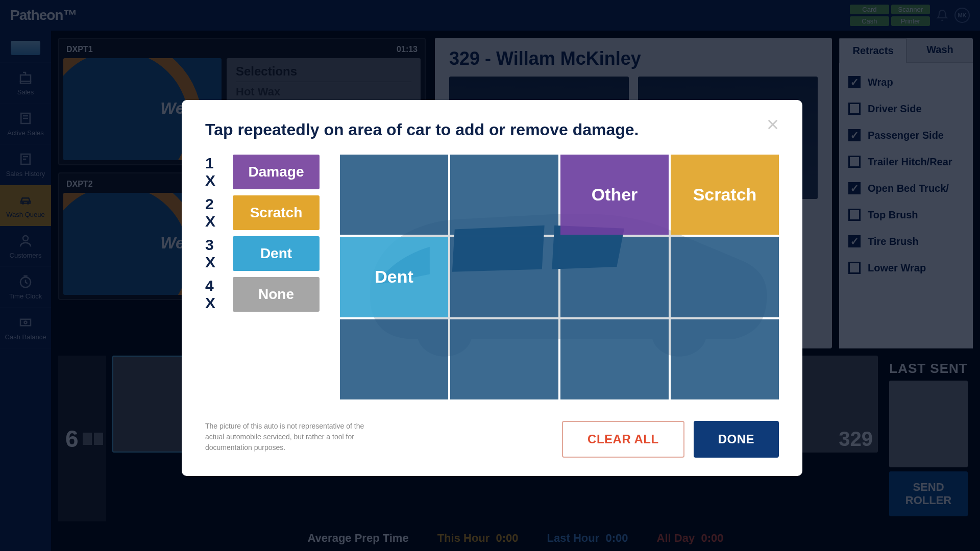 This screenshot has width=980, height=551. What do you see at coordinates (262, 213) in the screenshot?
I see `legend-row: 2 X Scratch` at bounding box center [262, 213].